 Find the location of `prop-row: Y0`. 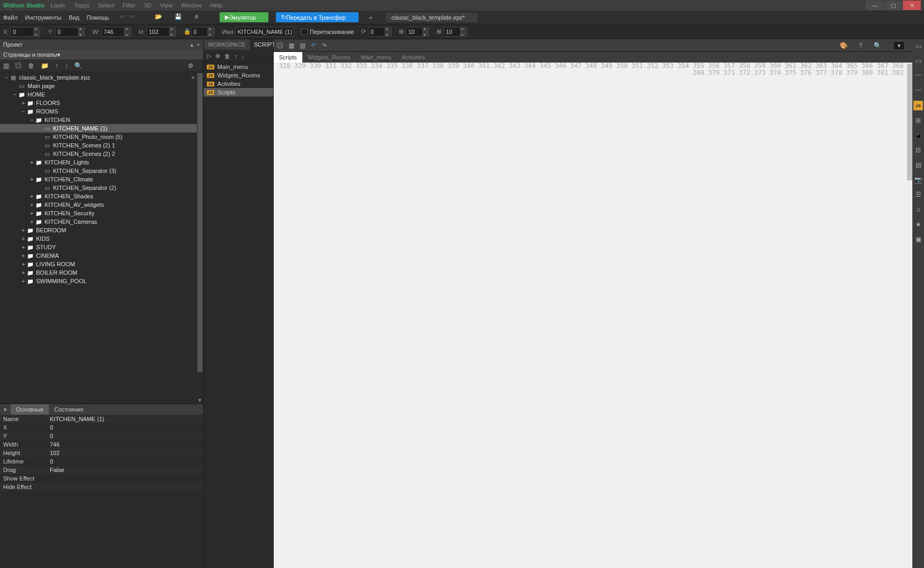

prop-row: Y0 is located at coordinates (102, 436).